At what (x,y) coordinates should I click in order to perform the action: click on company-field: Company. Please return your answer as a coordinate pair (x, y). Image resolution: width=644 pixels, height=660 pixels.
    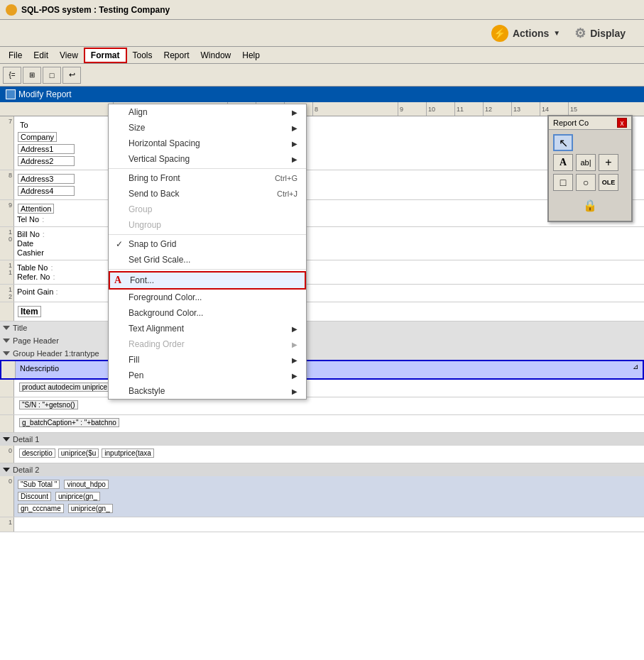
    Looking at the image, I should click on (37, 137).